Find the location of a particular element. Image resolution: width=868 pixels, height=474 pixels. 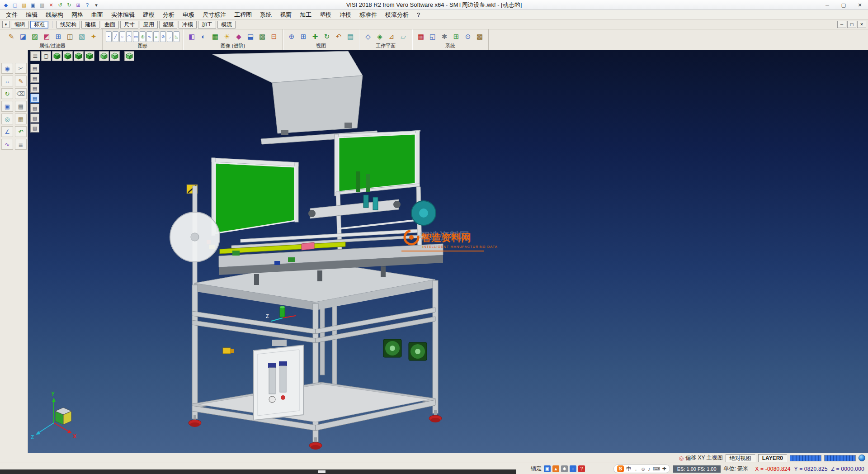

side-tool-7: ▤ is located at coordinates (35, 128).